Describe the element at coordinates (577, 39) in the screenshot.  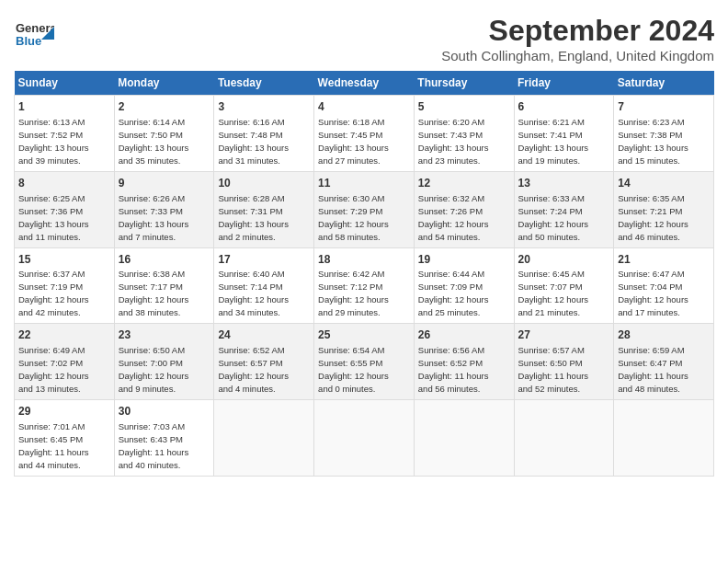
I see `title-area: September 2024 South Collingham, England…` at that location.